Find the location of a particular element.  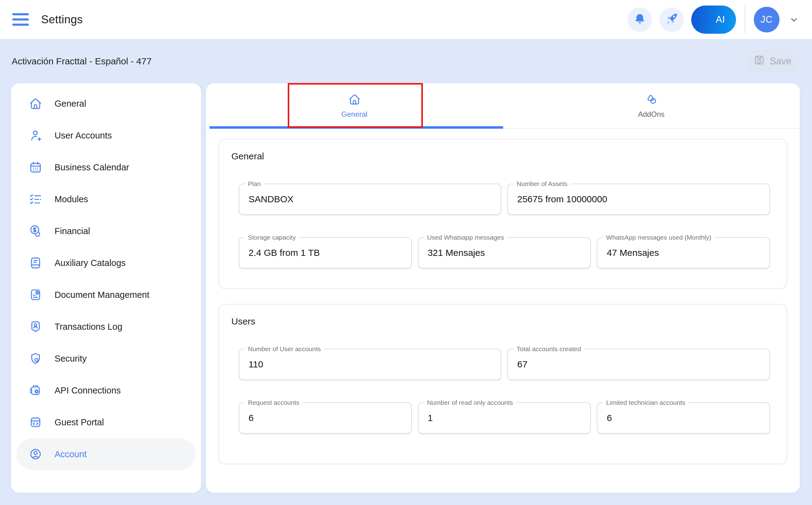

sidebar-item-user-accounts: User Accounts is located at coordinates (106, 136).